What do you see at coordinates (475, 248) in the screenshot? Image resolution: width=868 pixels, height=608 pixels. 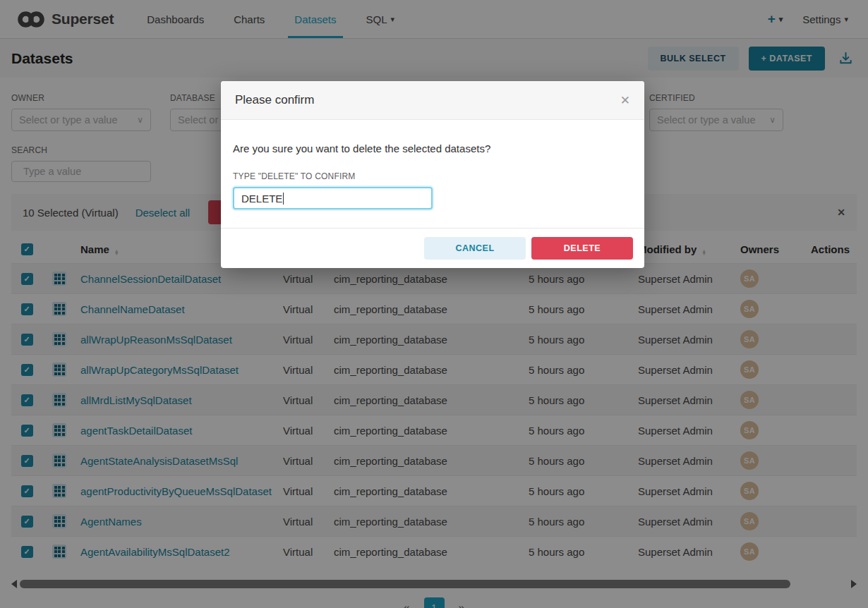 I see `cancel-button: CANCEL` at bounding box center [475, 248].